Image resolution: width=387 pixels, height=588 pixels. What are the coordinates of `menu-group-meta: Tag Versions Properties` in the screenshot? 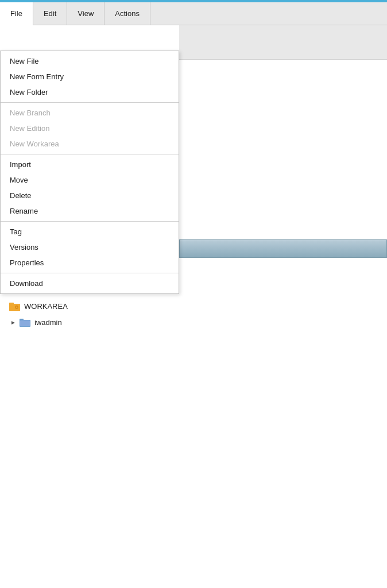 It's located at (90, 247).